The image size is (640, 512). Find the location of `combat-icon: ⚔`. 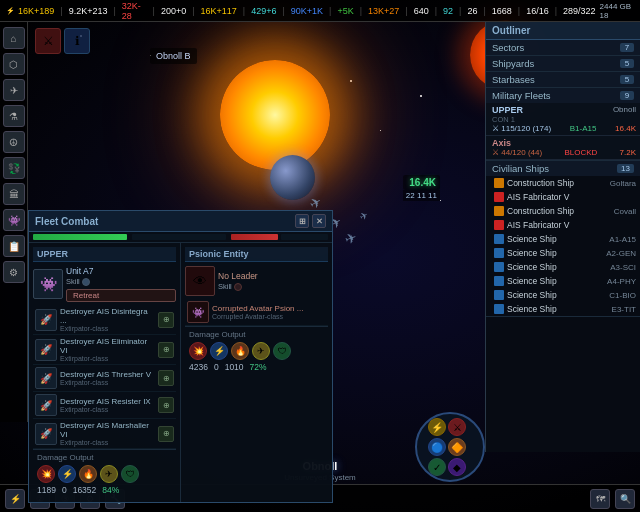

combat-icon: ⚔ is located at coordinates (48, 41).